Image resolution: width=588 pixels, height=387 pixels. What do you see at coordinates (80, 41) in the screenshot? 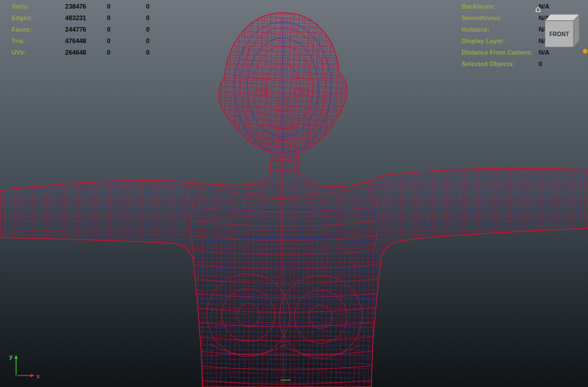
I see `hud-row-tris: Tris: 476448 0 0` at bounding box center [80, 41].